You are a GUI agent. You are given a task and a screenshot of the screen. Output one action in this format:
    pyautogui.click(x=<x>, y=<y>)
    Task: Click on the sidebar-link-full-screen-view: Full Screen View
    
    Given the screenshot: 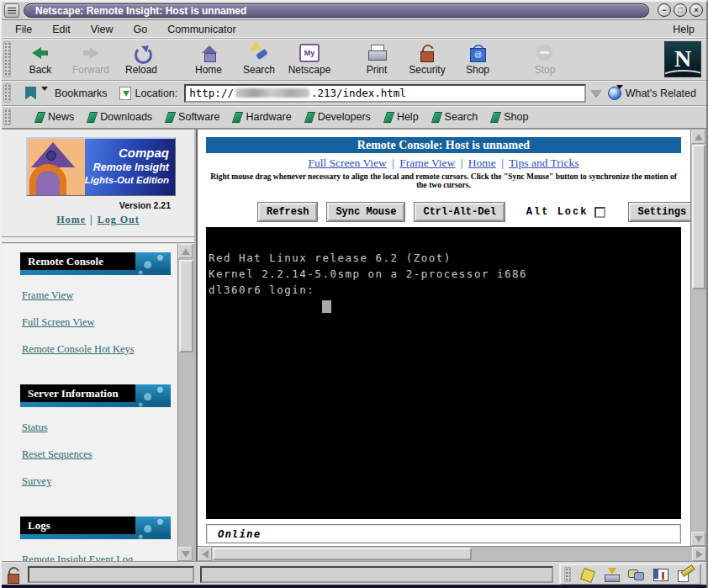 What is the action you would take?
    pyautogui.click(x=99, y=323)
    